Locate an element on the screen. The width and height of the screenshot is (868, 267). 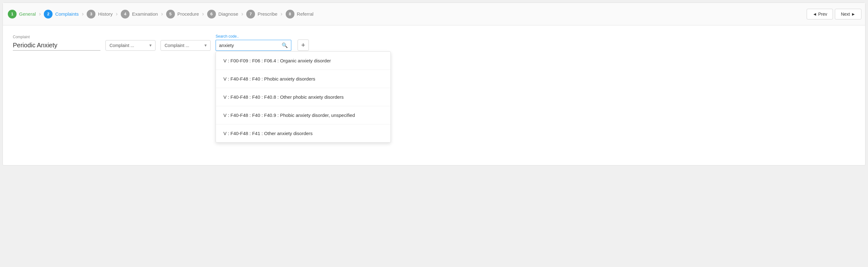
add-button: + is located at coordinates (303, 45).